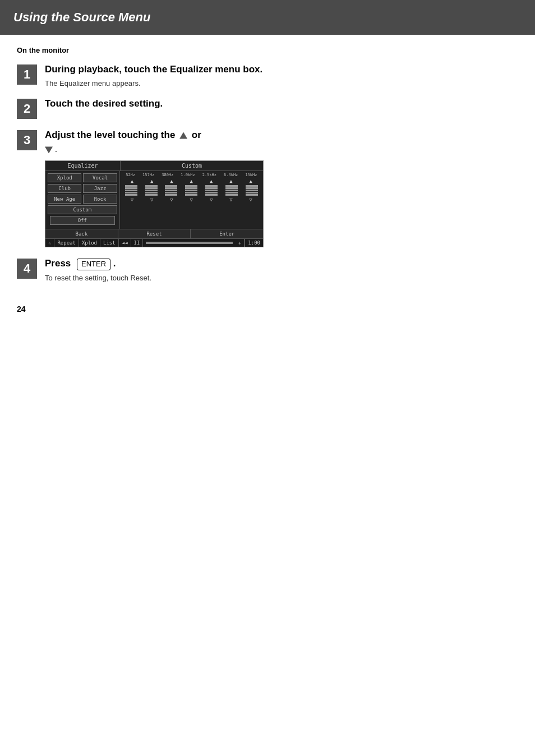 The height and width of the screenshot is (756, 535). I want to click on eq-down-2: ▽, so click(151, 200).